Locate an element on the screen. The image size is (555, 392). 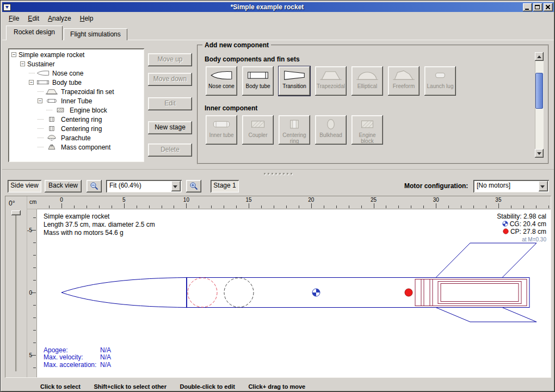
horizontal-ruler: 05101520253035 is located at coordinates (294, 203).